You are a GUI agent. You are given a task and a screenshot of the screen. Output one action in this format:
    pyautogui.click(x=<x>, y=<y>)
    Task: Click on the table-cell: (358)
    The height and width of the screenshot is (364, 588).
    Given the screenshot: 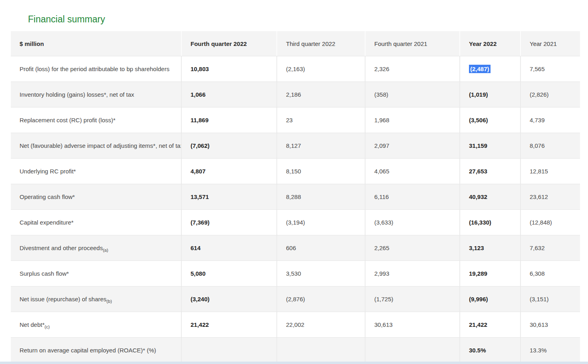 What is the action you would take?
    pyautogui.click(x=412, y=94)
    